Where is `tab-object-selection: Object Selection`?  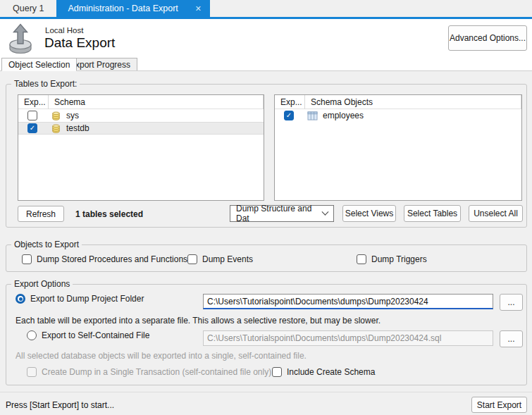 tab-object-selection: Object Selection is located at coordinates (39, 65).